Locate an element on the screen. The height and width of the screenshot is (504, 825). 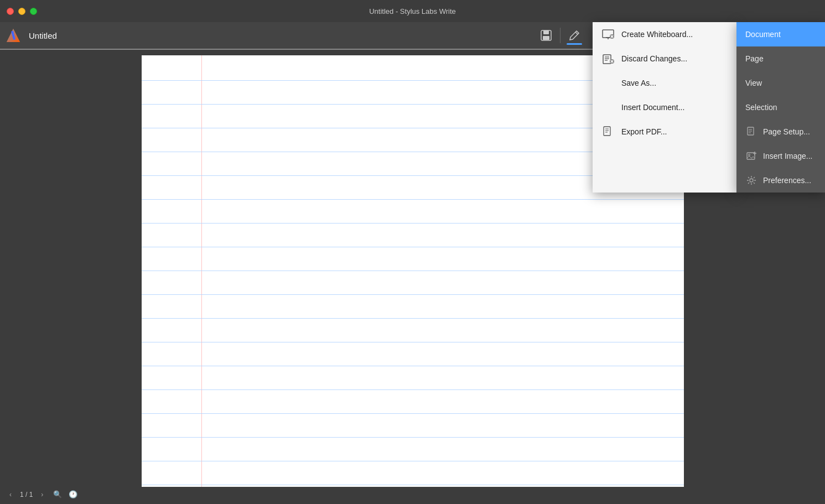
app-logo is located at coordinates (13, 35).